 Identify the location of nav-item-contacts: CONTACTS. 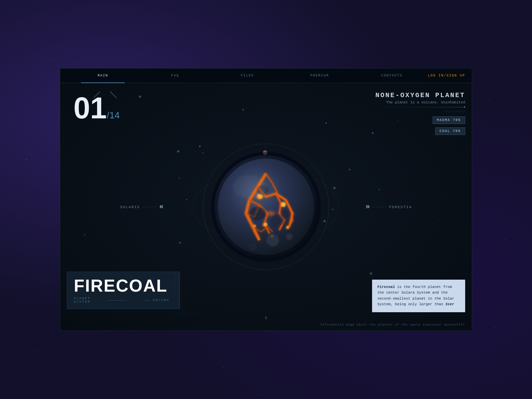
(392, 76).